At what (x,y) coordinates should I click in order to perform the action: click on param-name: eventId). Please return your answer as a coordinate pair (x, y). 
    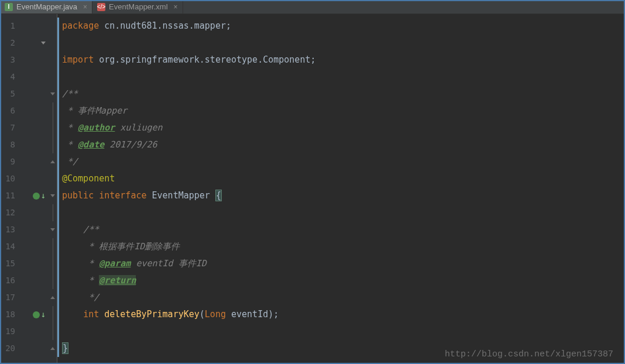
    Looking at the image, I should click on (249, 314).